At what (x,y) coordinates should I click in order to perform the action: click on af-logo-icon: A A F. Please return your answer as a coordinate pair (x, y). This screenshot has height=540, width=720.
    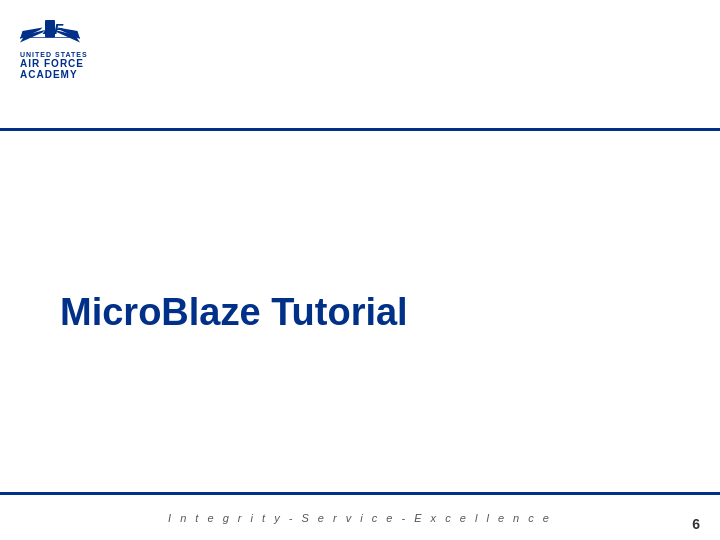
    Looking at the image, I should click on (50, 30).